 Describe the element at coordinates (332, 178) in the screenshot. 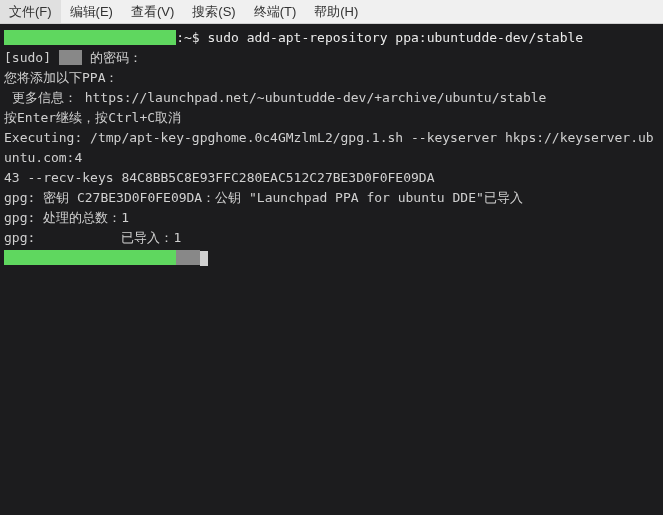

I see `terminal-line: 43 --recv-keys 84C8BB5C8E93FFC280EAC512C…` at that location.